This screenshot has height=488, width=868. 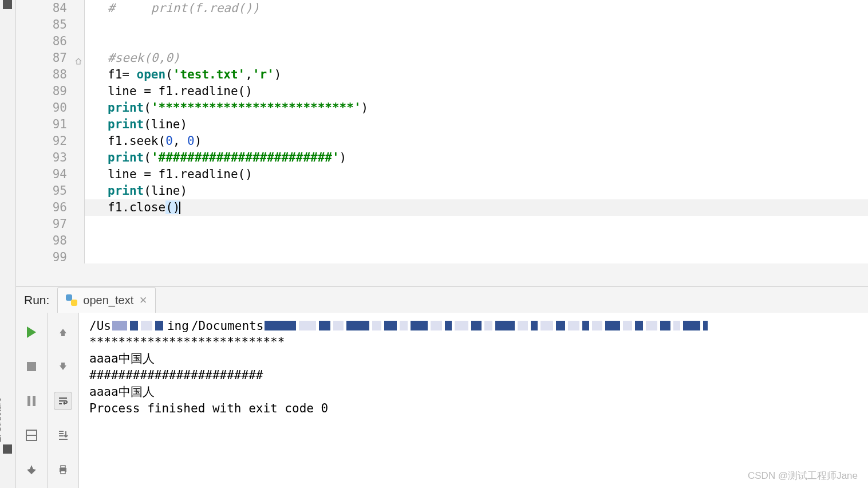 I want to click on stop-button, so click(x=31, y=367).